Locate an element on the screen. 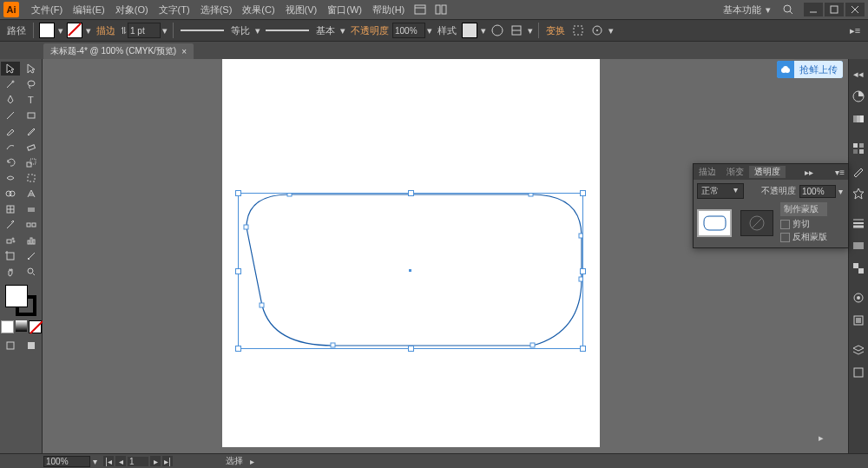 The image size is (868, 468). bbox-handle-br is located at coordinates (583, 349).